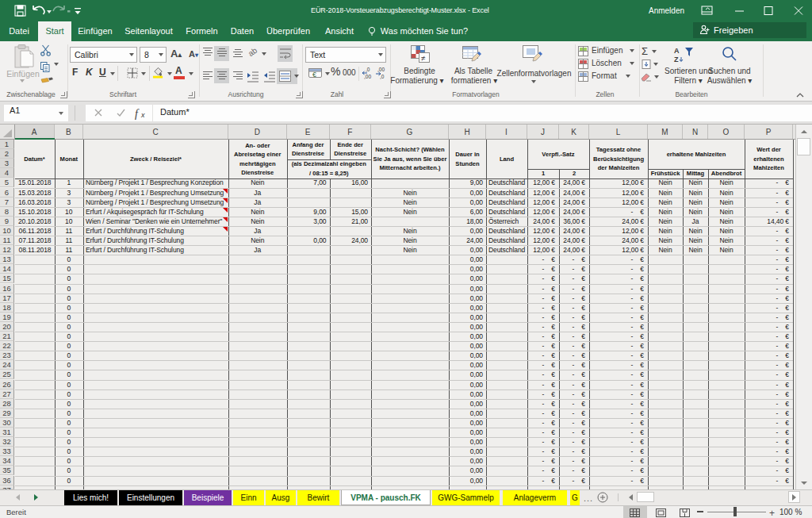 This screenshot has width=812, height=518. Describe the element at coordinates (677, 51) in the screenshot. I see `svg-text: A` at that location.